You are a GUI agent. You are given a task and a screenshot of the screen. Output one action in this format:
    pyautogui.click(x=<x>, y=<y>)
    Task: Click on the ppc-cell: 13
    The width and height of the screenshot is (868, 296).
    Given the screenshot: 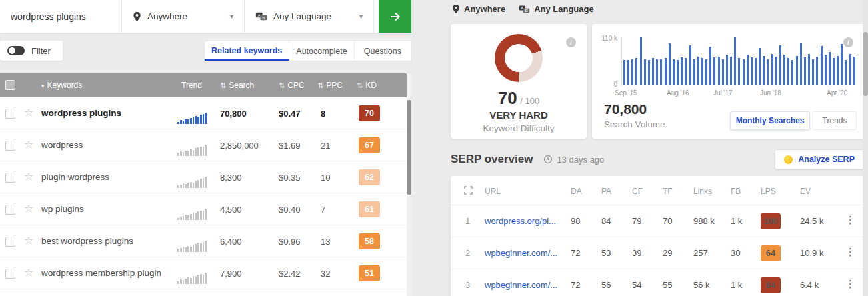 What is the action you would take?
    pyautogui.click(x=325, y=241)
    